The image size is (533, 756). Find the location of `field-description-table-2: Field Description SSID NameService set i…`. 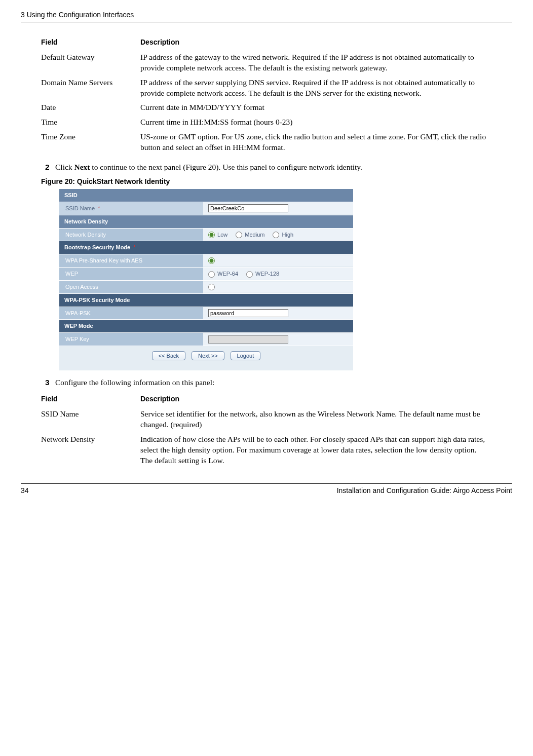

field-description-table-2: Field Description SSID NameService set i… is located at coordinates (266, 430).